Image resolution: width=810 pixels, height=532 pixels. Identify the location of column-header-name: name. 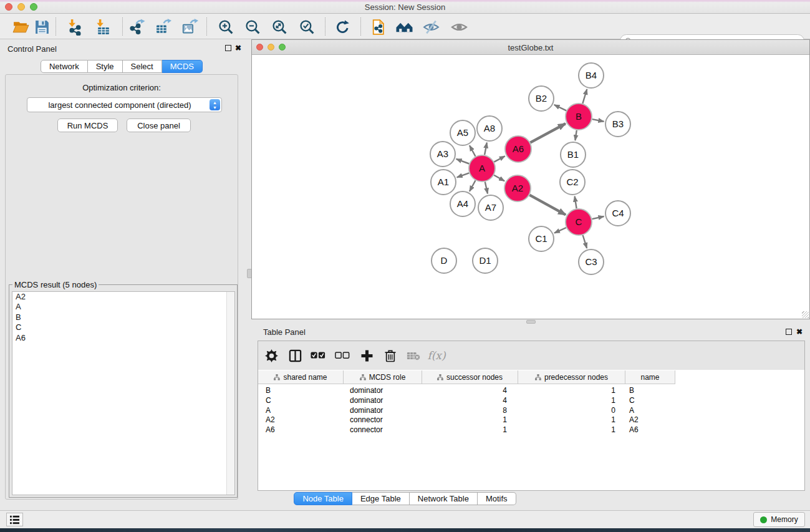
(650, 377).